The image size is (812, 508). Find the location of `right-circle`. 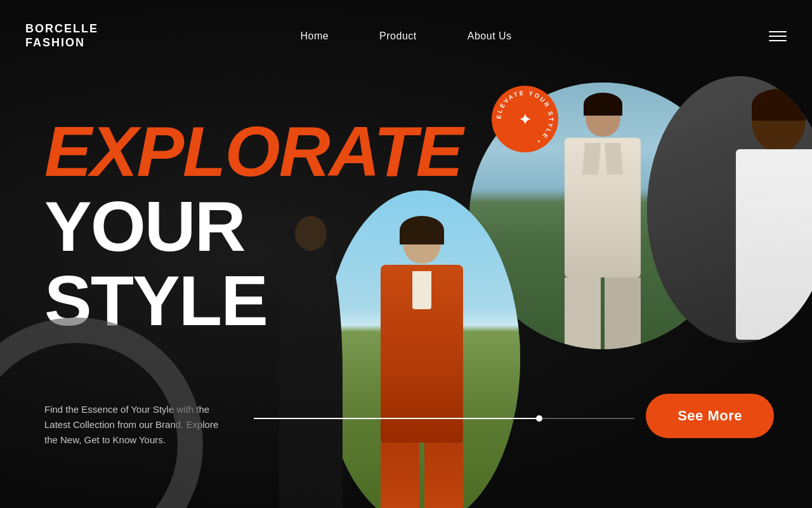

right-circle is located at coordinates (730, 210).